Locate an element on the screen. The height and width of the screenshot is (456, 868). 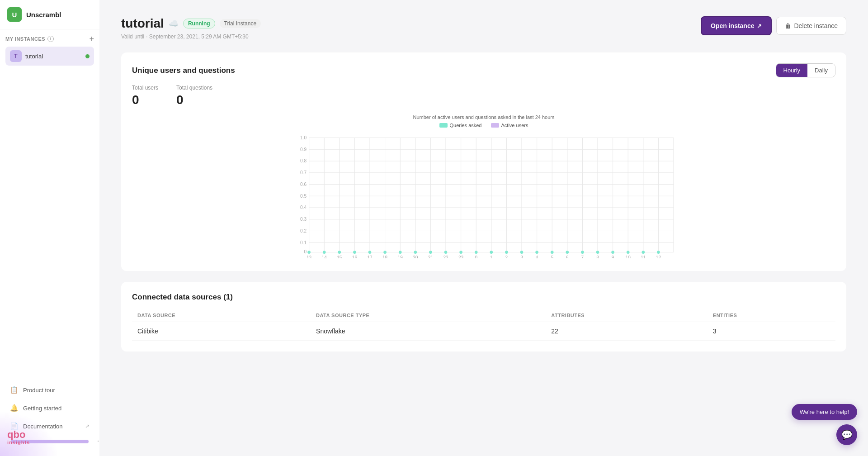
hourly-toggle: Hourly is located at coordinates (792, 71).